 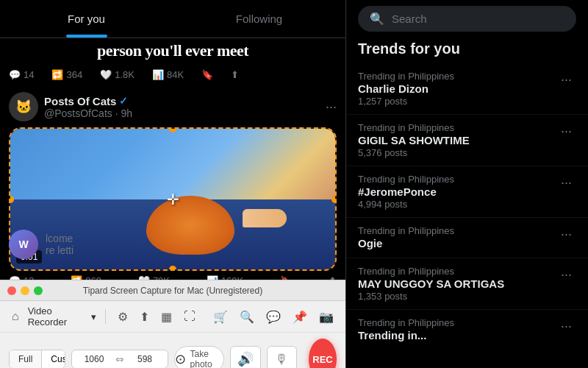 What do you see at coordinates (300, 316) in the screenshot?
I see `pin-icon: 📌` at bounding box center [300, 316].